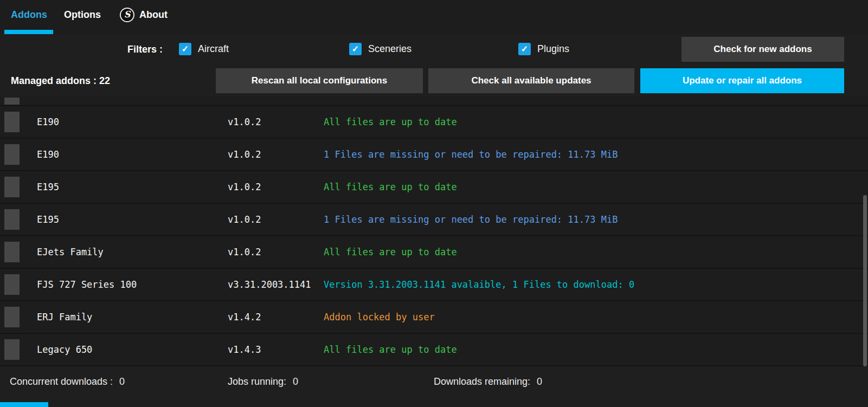  What do you see at coordinates (434, 350) in the screenshot?
I see `addon-row: Legacy 650v1.4.3All files are up to date` at bounding box center [434, 350].